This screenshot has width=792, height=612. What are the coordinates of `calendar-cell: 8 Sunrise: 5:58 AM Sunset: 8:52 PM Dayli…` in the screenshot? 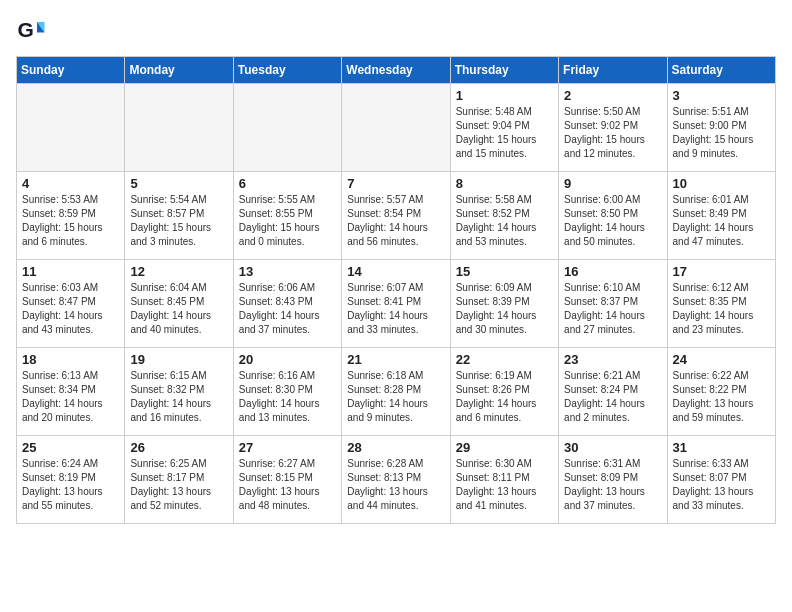 It's located at (504, 216).